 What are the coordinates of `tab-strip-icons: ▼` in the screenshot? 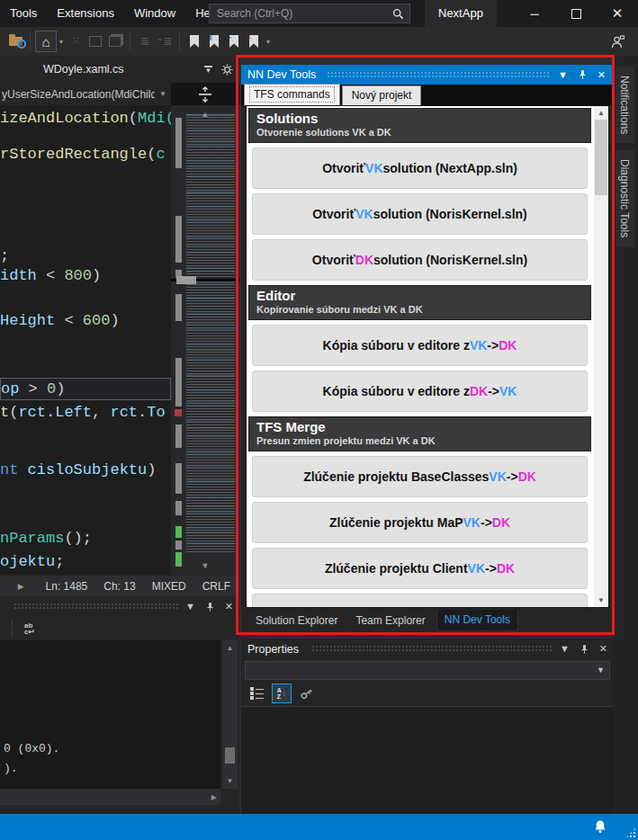 It's located at (220, 70).